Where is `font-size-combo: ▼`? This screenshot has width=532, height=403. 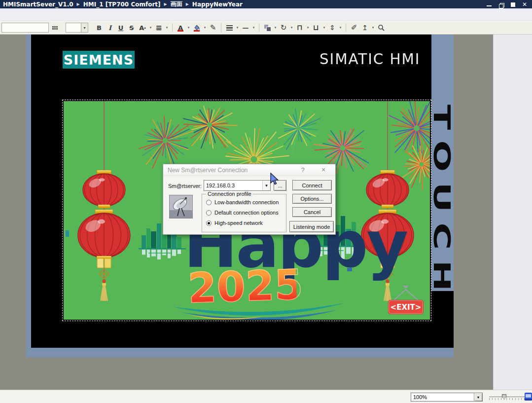 font-size-combo: ▼ is located at coordinates (77, 28).